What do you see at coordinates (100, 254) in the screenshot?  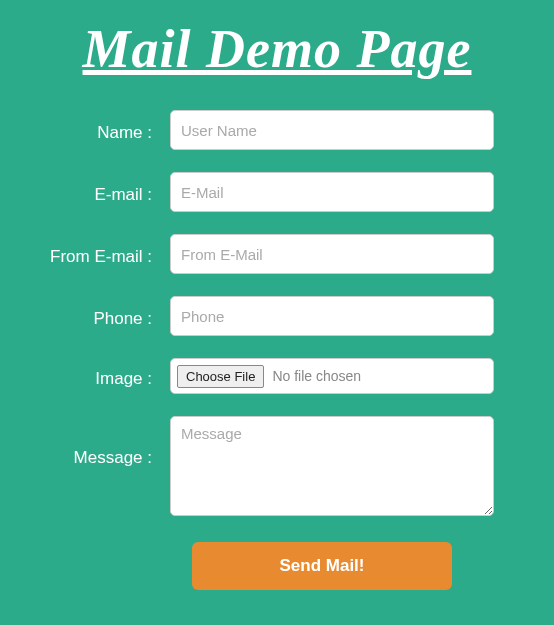 I see `label-from-email: From E-mail :` at bounding box center [100, 254].